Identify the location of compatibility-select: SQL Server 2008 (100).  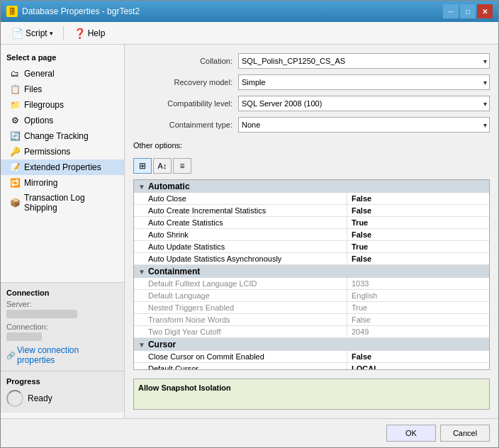
(364, 103).